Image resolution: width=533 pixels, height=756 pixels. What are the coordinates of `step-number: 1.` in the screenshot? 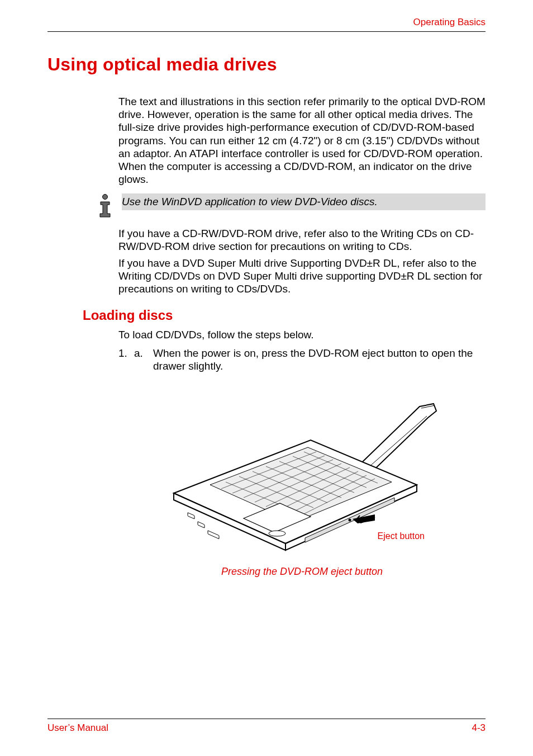 It's located at (126, 360).